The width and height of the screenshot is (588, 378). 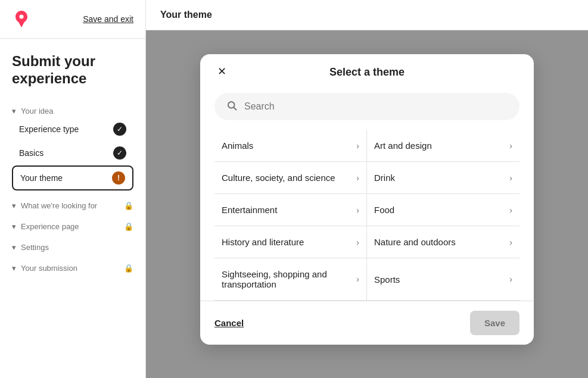 What do you see at coordinates (73, 68) in the screenshot?
I see `page-title-section: Submit your experience` at bounding box center [73, 68].